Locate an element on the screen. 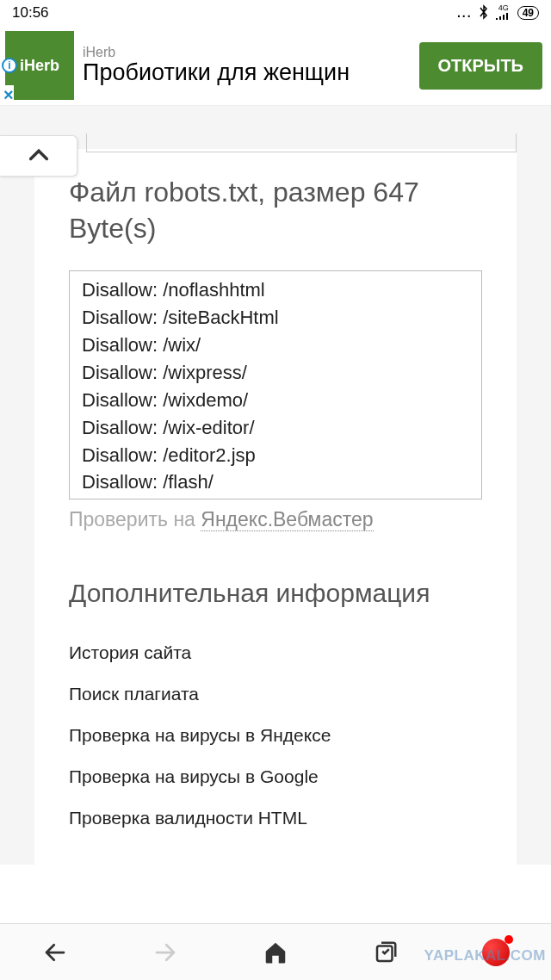  arrow-right-icon is located at coordinates (165, 952).